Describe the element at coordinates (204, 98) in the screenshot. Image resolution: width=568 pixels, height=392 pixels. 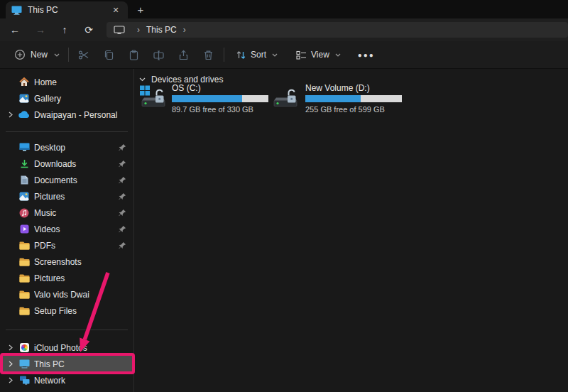
I see `drive-tile-c: OS (C:) 89.7 GB free of 330 GB` at that location.